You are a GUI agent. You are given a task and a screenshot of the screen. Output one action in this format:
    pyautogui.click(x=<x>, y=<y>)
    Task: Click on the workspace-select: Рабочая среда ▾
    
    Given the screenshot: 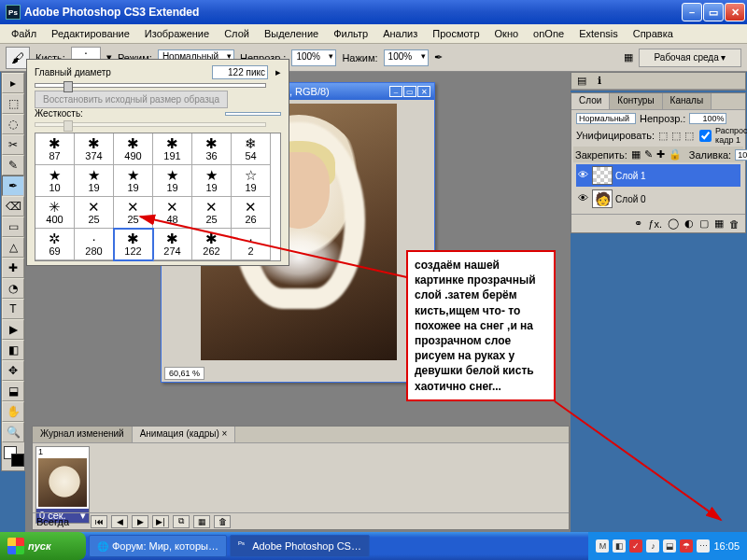 What is the action you would take?
    pyautogui.click(x=690, y=58)
    